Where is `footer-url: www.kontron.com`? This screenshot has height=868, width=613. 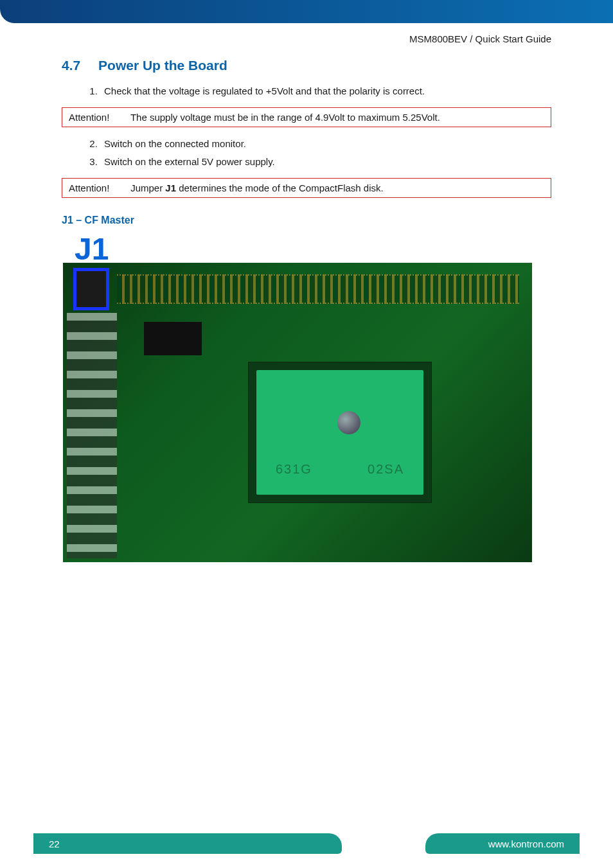 footer-url: www.kontron.com is located at coordinates (502, 844).